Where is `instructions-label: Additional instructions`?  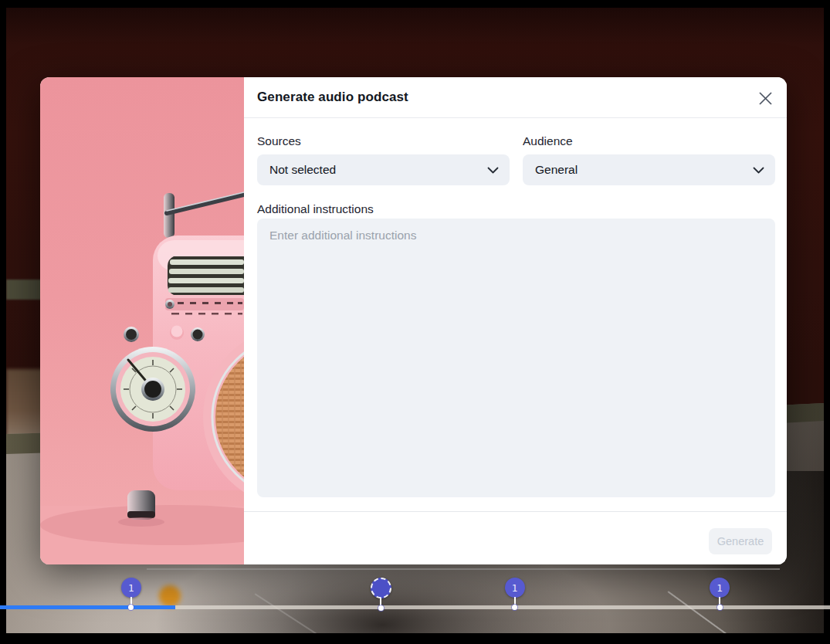 instructions-label: Additional instructions is located at coordinates (315, 209).